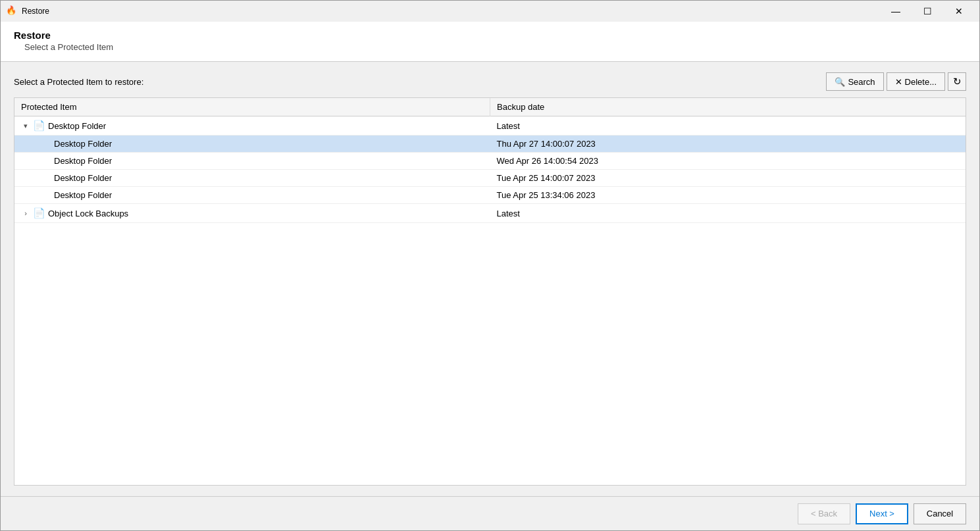 This screenshot has height=531, width=980. I want to click on search-icon: 🔍, so click(840, 82).